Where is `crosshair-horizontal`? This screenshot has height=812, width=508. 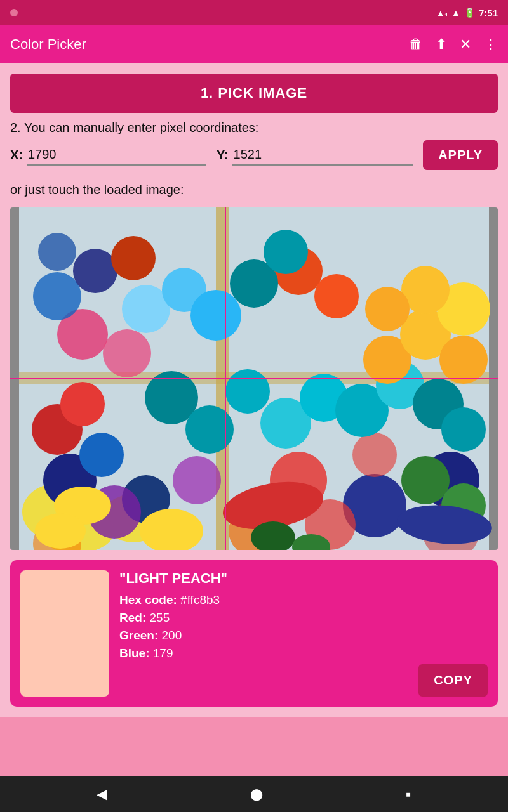 crosshair-horizontal is located at coordinates (254, 379).